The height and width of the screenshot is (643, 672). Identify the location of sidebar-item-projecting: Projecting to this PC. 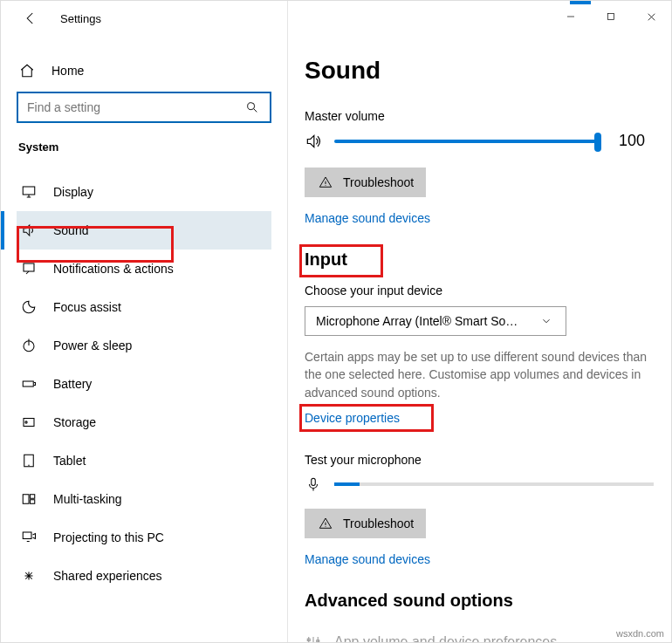
(144, 537).